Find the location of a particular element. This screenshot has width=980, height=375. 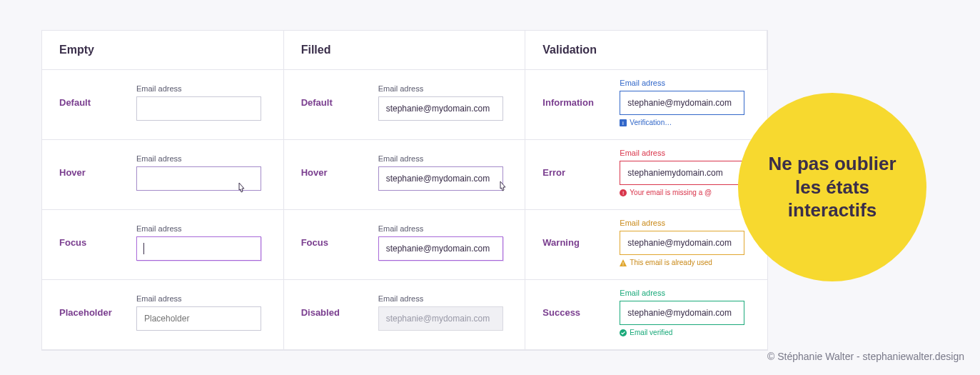

cell-validation-success: Success Email adress Email verified is located at coordinates (647, 315).